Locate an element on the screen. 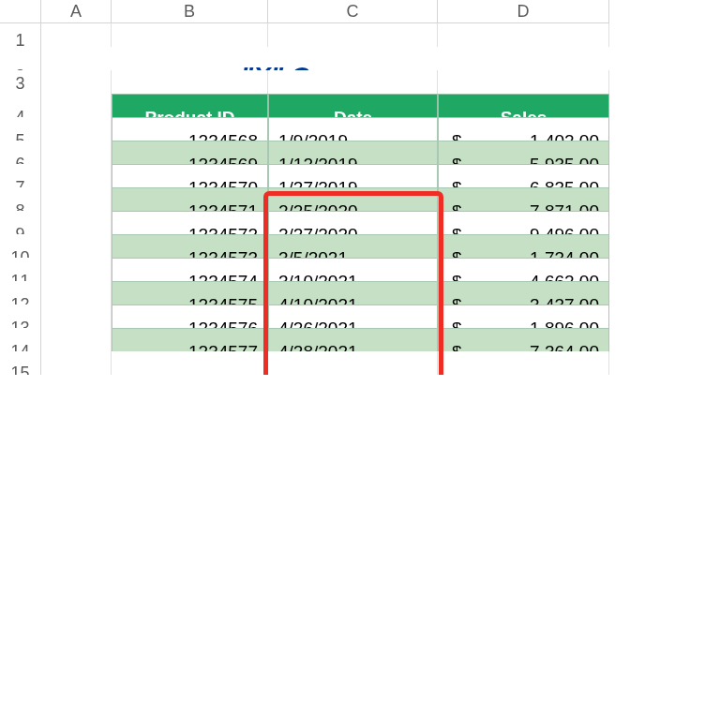 The width and height of the screenshot is (720, 728). col-header-b: B is located at coordinates (189, 11).